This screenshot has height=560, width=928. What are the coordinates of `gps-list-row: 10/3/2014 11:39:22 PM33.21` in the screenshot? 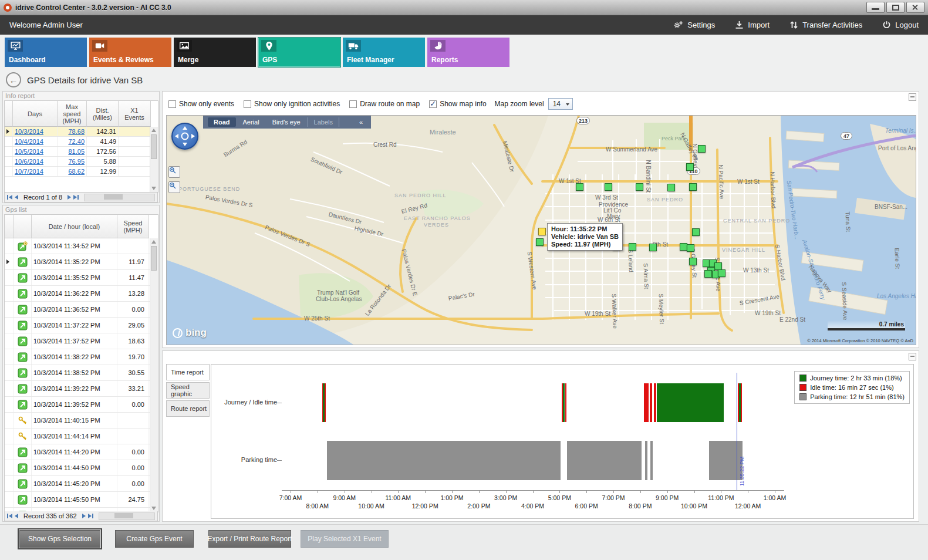 It's located at (81, 389).